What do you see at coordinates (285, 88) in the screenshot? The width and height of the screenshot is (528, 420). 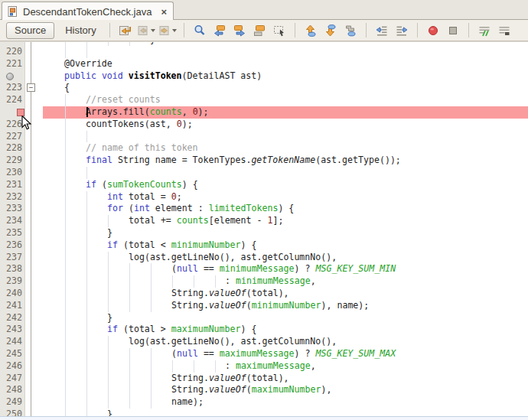 I see `code-line-223: {` at bounding box center [285, 88].